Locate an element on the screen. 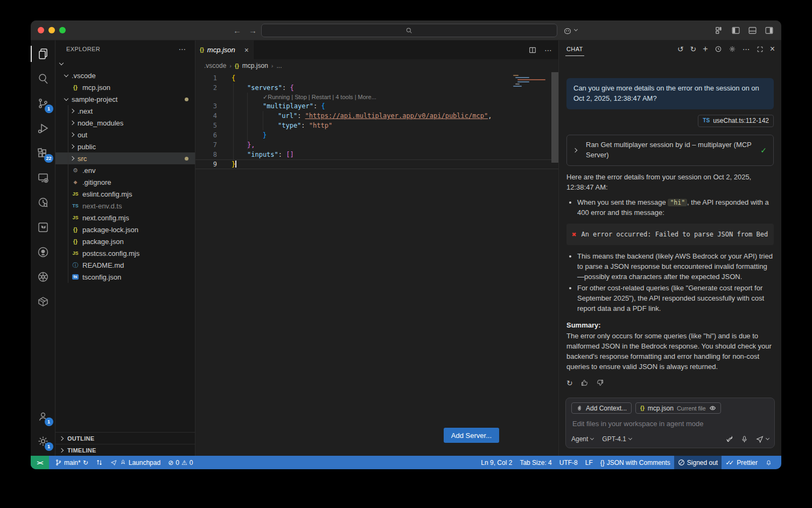 Image resolution: width=812 pixels, height=508 pixels. notifications-item is located at coordinates (769, 462).